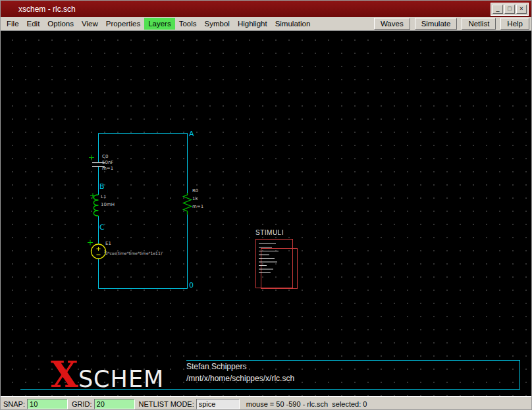 This screenshot has height=410, width=532. Describe the element at coordinates (510, 9) in the screenshot. I see `maximize-icon: □` at that location.